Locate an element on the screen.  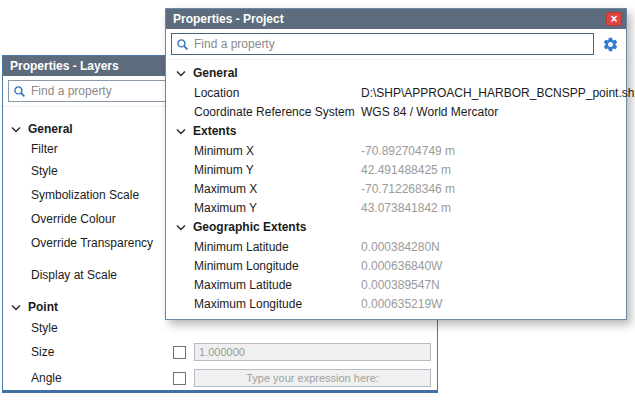
group-label: General is located at coordinates (216, 73).